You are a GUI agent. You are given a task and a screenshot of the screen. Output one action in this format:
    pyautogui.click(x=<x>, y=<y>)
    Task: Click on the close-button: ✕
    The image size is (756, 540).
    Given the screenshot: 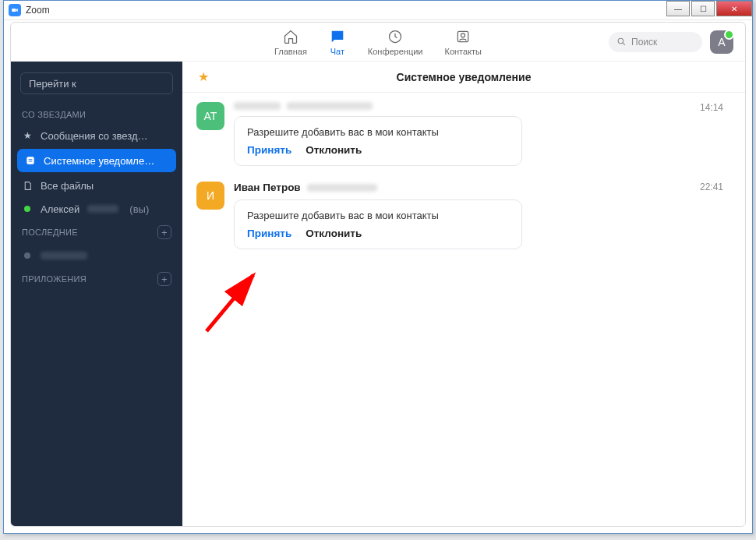 What is the action you would take?
    pyautogui.click(x=734, y=9)
    